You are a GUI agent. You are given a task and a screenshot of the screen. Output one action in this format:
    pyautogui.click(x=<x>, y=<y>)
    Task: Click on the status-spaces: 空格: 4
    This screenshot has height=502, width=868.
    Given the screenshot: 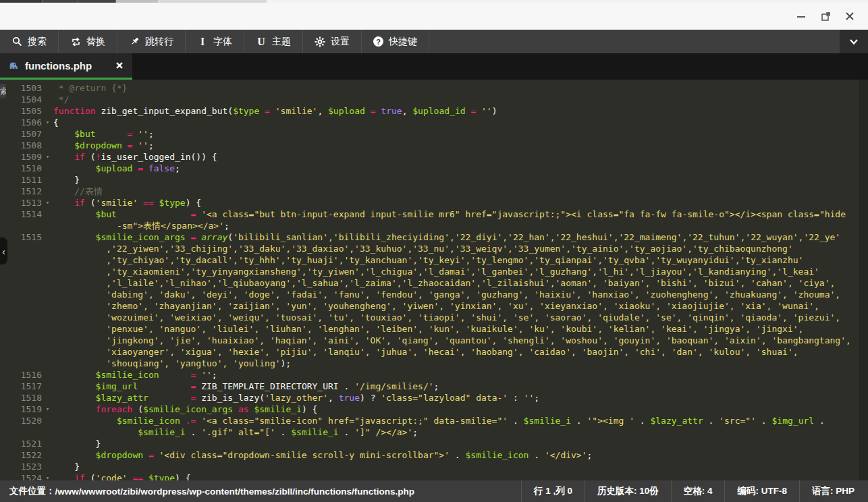 What is the action you would take?
    pyautogui.click(x=698, y=491)
    